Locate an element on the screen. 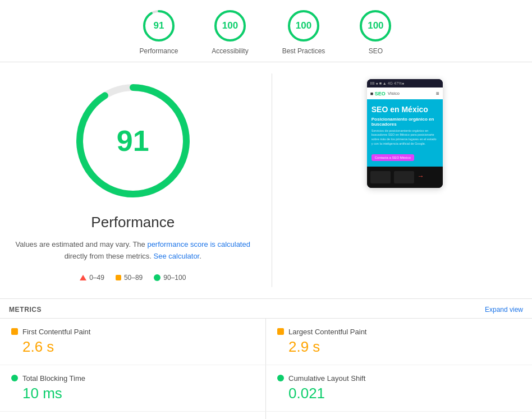  score-label-performance: Performance is located at coordinates (159, 51).